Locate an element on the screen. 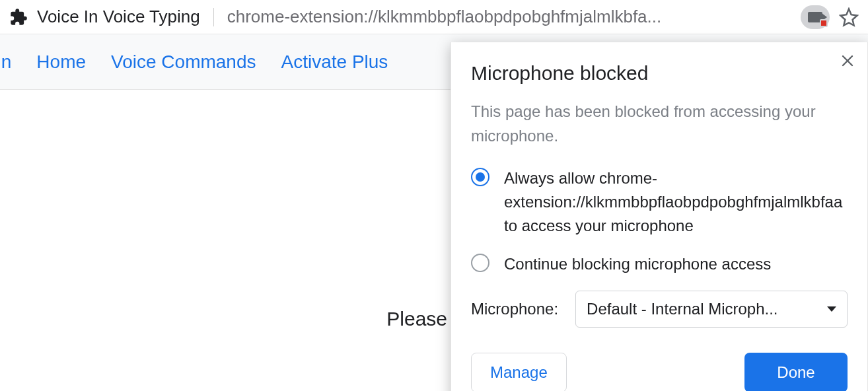 This screenshot has width=868, height=391. manage-button: Manage is located at coordinates (519, 372).